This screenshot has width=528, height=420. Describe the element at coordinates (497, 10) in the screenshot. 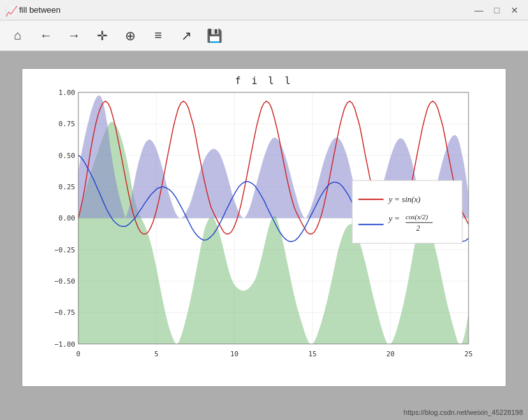

I see `window-controls: — □ ✕` at that location.